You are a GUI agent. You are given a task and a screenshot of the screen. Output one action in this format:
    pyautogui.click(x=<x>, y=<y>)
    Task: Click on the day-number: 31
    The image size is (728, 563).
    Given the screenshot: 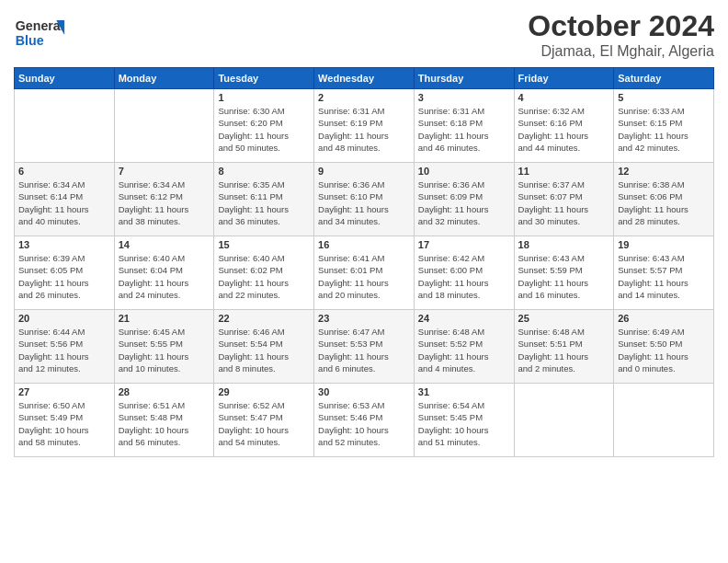 What is the action you would take?
    pyautogui.click(x=464, y=392)
    